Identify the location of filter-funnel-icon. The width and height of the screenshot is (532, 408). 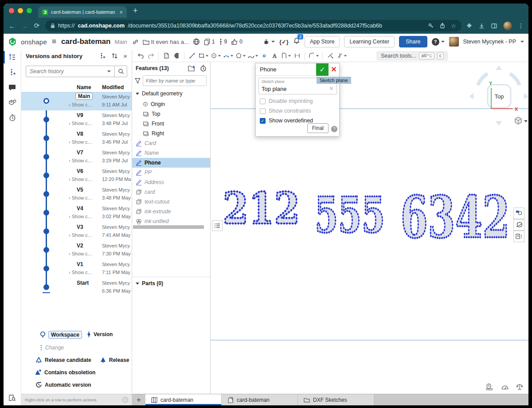
(137, 81).